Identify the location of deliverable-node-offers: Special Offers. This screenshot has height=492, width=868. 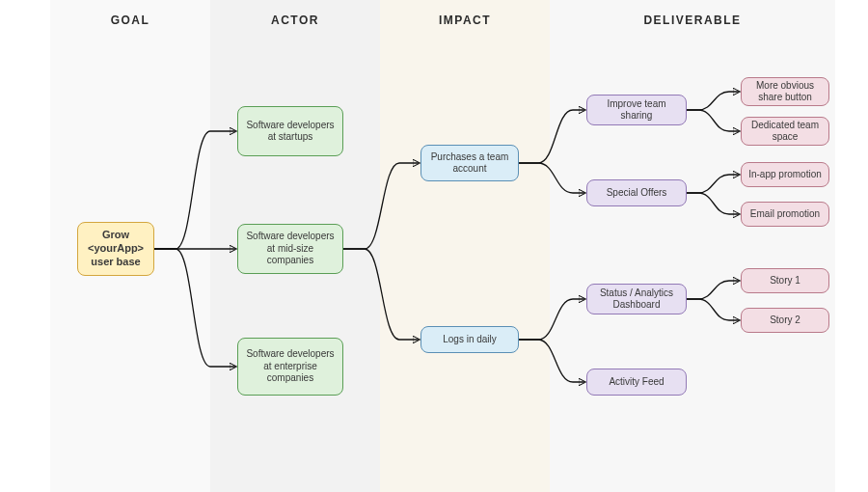
(637, 193).